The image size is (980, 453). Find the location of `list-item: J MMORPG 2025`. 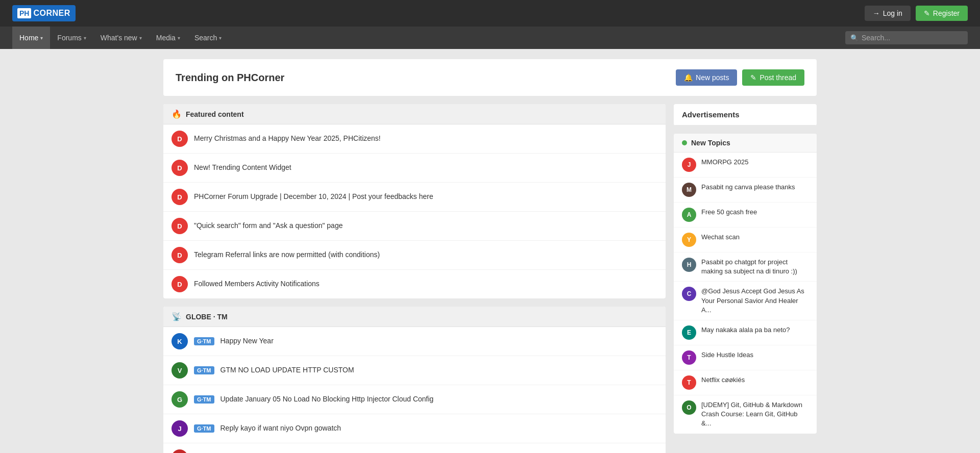

list-item: J MMORPG 2025 is located at coordinates (745, 165).